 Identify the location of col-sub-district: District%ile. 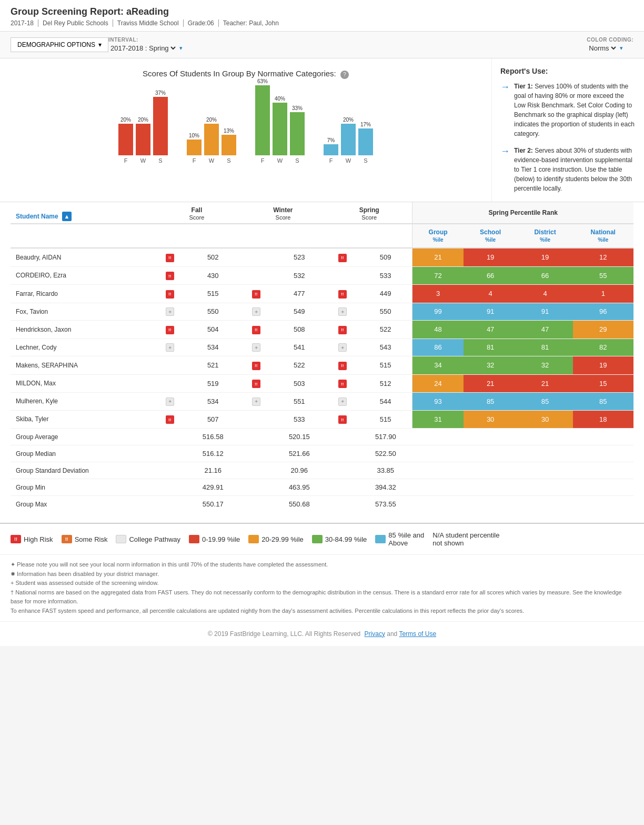
(545, 236).